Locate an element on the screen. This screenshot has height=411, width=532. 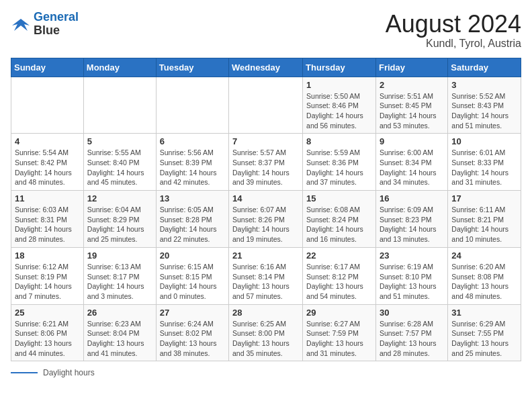
day-info: Sunrise: 6:03 AM Sunset: 8:31 PM Dayligh… is located at coordinates (47, 224).